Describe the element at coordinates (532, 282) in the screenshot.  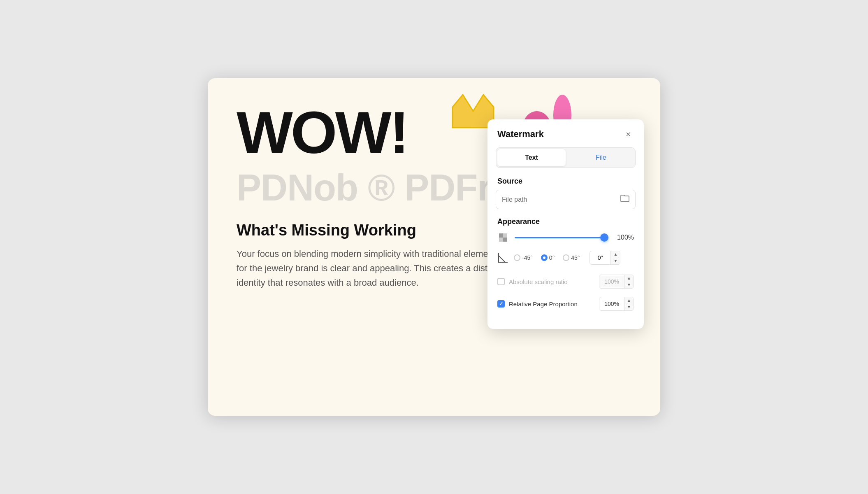
I see `absolute-scaling-checkbox-item: Absolute scaling ratio` at that location.